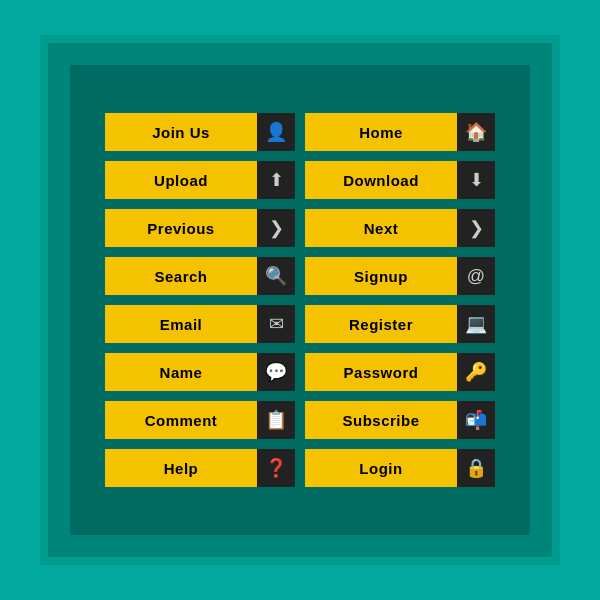 This screenshot has width=600, height=600. I want to click on join-us-icon: 👤, so click(276, 132).